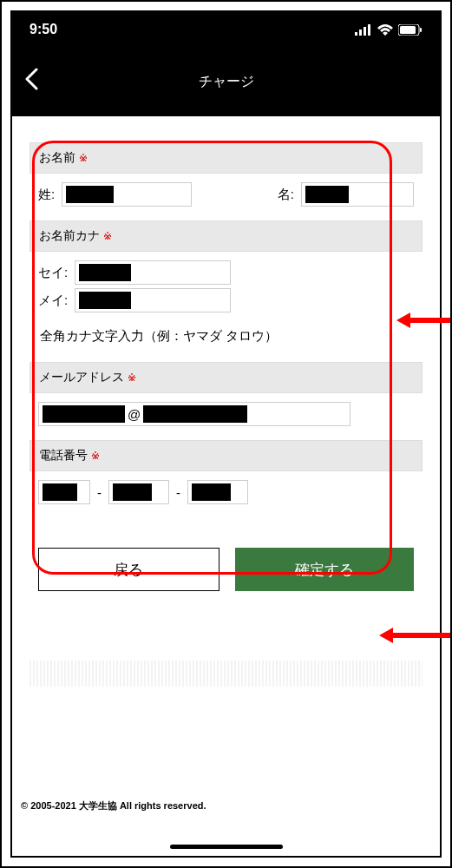 The height and width of the screenshot is (868, 452). Describe the element at coordinates (226, 304) in the screenshot. I see `row-mei: メイ:` at that location.